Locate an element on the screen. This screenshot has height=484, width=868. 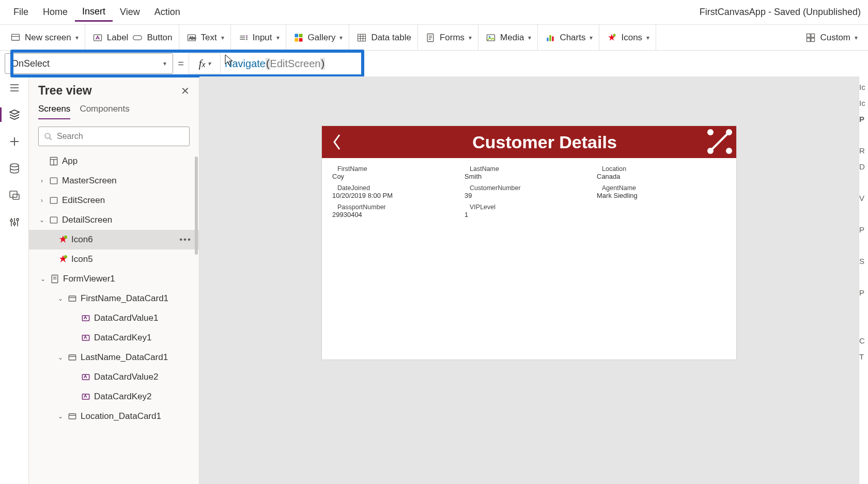
forms-dropdown: Forms▾ is located at coordinates (448, 38).